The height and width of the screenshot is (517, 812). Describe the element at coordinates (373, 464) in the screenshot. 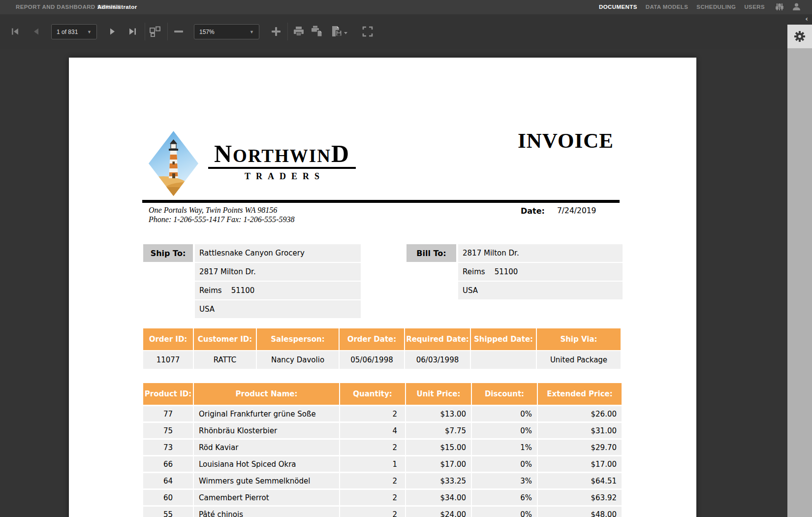

I see `quantity: 1` at that location.